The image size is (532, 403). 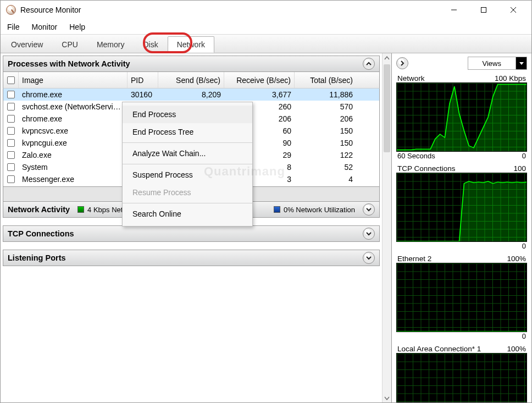 What do you see at coordinates (11, 10) in the screenshot?
I see `app-icon` at bounding box center [11, 10].